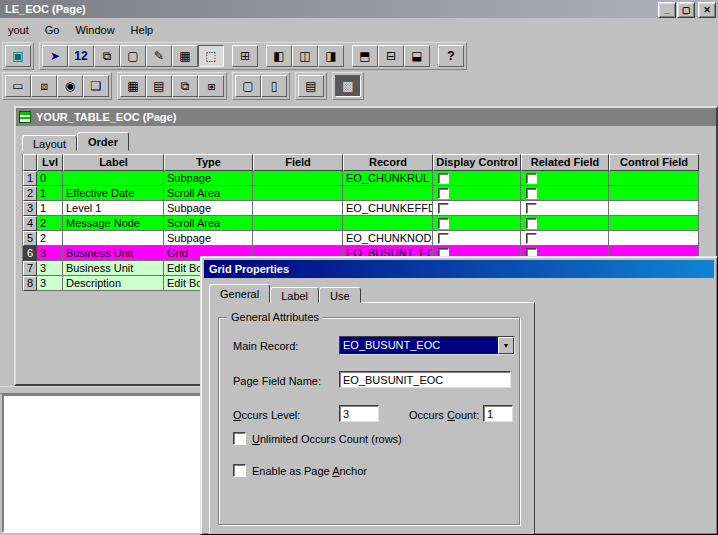 This screenshot has width=718, height=535. What do you see at coordinates (686, 10) in the screenshot?
I see `maximize-button: ▢` at bounding box center [686, 10].